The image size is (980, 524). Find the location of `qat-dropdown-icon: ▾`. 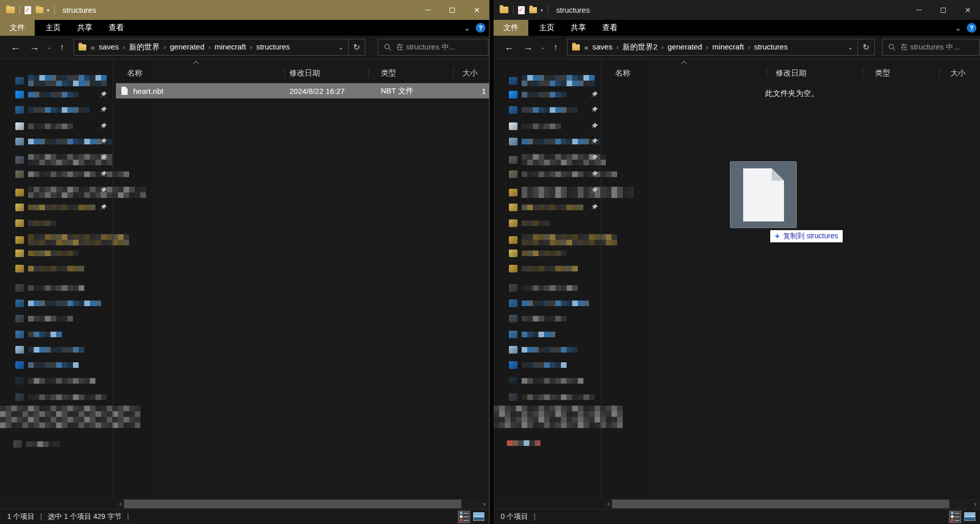

qat-dropdown-icon: ▾ is located at coordinates (542, 10).